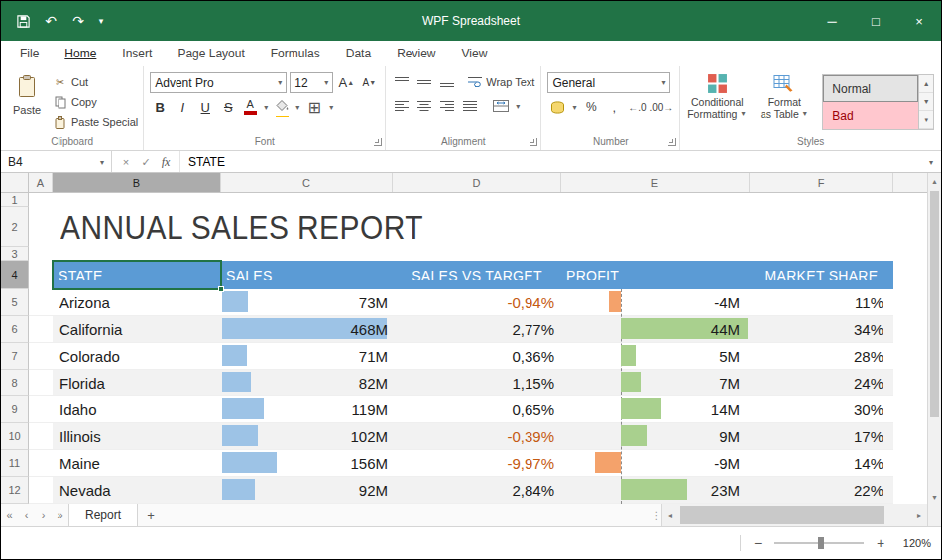 Image resolution: width=942 pixels, height=560 pixels. I want to click on cell-profit: 23M, so click(655, 490).